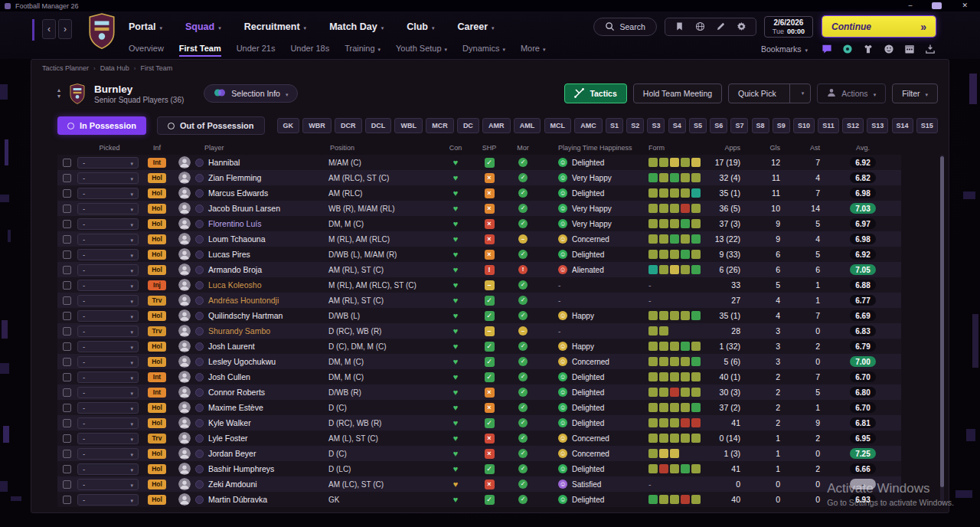  What do you see at coordinates (479, 270) in the screenshot?
I see `table-row: -HolArmando BrojaAM (RL), ST (C)♥!!☺Alie…` at bounding box center [479, 270].